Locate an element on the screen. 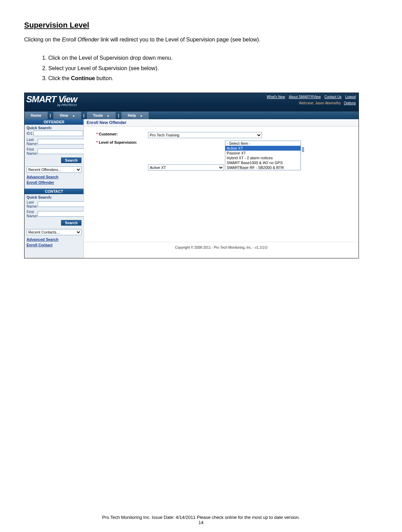  quick-search-label: Quick Search: is located at coordinates (54, 127).